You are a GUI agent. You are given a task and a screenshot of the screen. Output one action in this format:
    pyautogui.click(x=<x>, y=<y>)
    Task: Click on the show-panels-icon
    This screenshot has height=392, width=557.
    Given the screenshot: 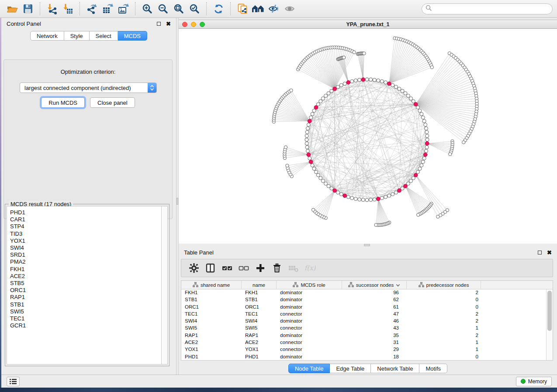 What is the action you would take?
    pyautogui.click(x=290, y=9)
    